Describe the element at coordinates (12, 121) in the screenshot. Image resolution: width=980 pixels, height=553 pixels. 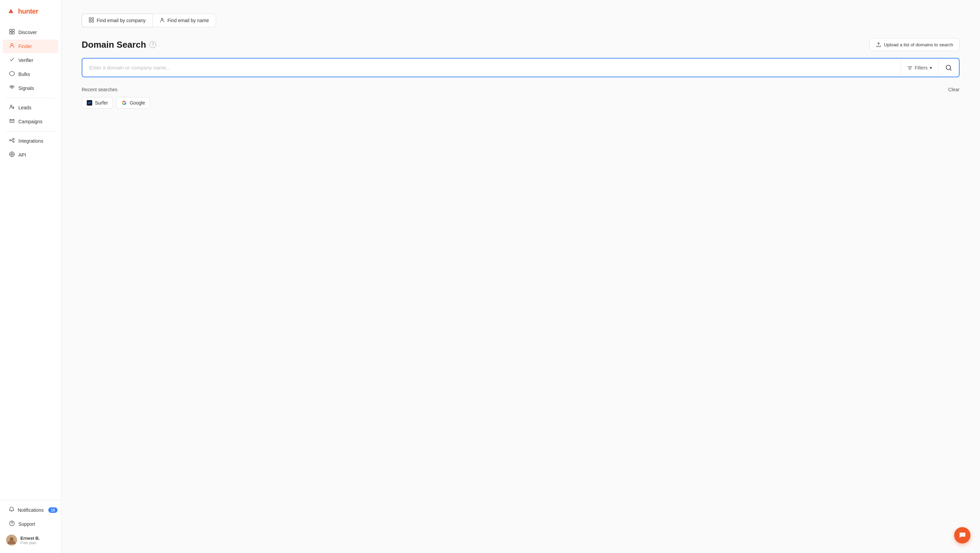
I see `campaigns-icon` at that location.